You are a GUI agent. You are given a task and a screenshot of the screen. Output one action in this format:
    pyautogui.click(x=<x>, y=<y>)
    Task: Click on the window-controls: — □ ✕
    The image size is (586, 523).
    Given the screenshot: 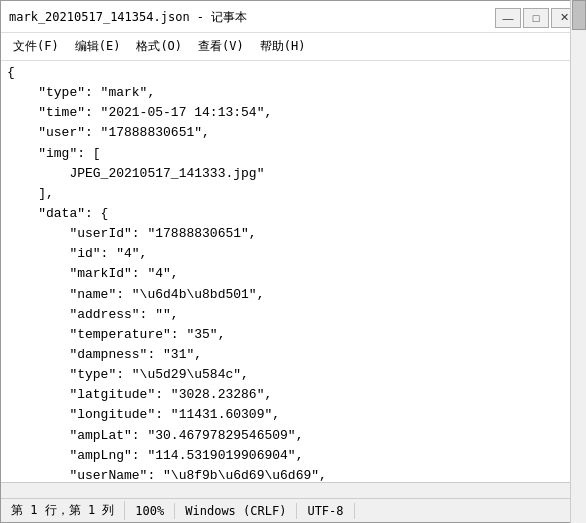 What is the action you would take?
    pyautogui.click(x=536, y=18)
    